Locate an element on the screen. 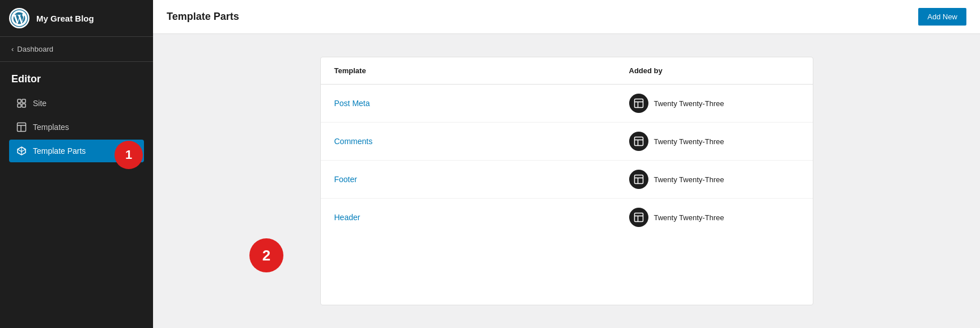  dashboard-label: Dashboard is located at coordinates (35, 49).